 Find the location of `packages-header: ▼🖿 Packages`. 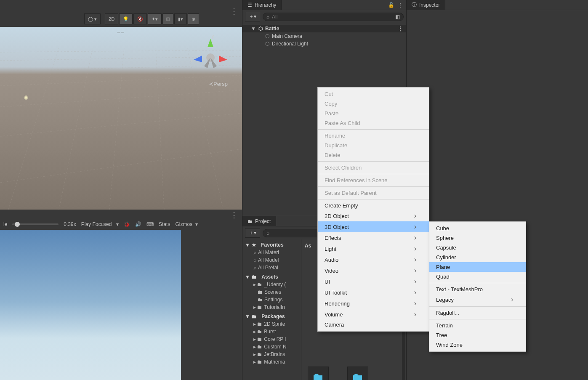

packages-header: ▼🖿 Packages is located at coordinates (272, 316).